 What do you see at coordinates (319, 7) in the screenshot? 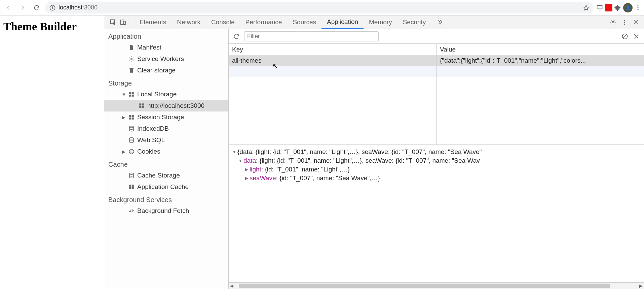
I see `url-text: localhost:3000` at bounding box center [319, 7].